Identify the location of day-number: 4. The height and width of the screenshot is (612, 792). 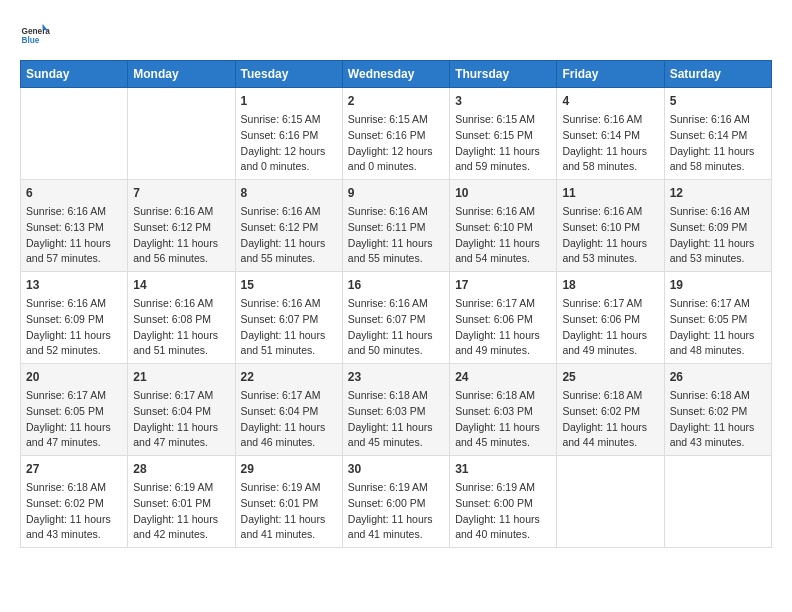
(610, 101).